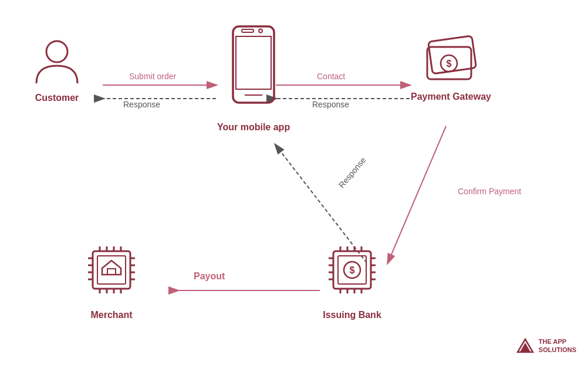  Describe the element at coordinates (57, 62) in the screenshot. I see `customer-icon` at that location.